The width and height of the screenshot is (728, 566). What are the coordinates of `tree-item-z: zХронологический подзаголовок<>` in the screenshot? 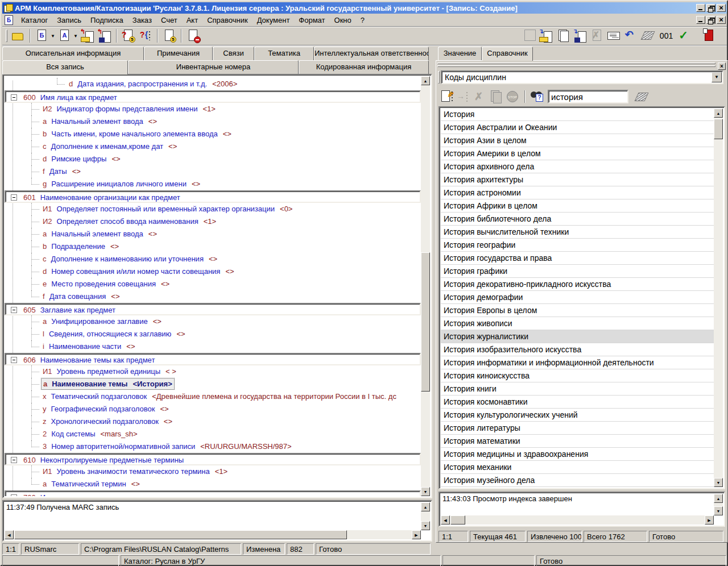 It's located at (213, 422).